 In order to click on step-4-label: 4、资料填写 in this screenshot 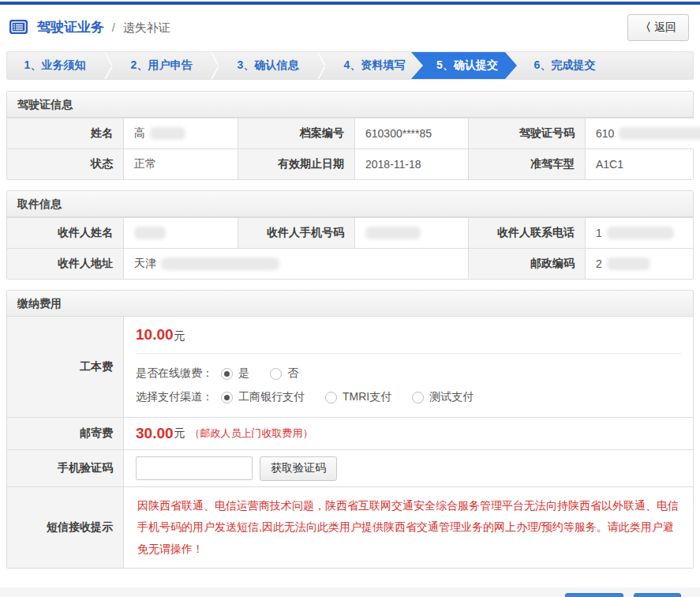, I will do `click(375, 66)`.